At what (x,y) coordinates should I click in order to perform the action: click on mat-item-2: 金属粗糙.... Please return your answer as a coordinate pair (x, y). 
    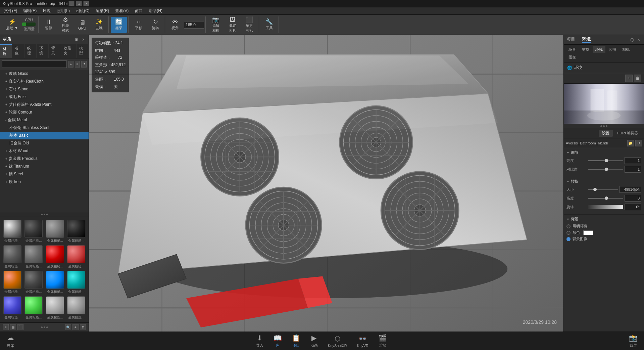
    Looking at the image, I should click on (55, 231).